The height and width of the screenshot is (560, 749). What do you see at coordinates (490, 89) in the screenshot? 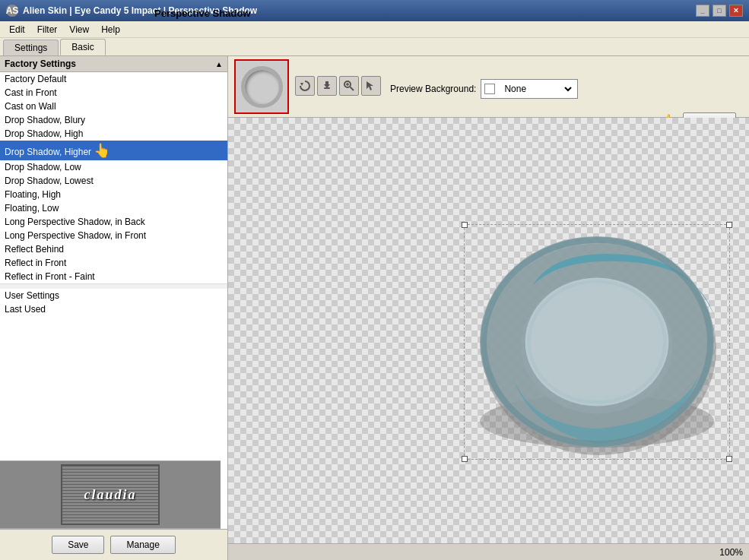
I see `preview-bg-color-swatch` at bounding box center [490, 89].